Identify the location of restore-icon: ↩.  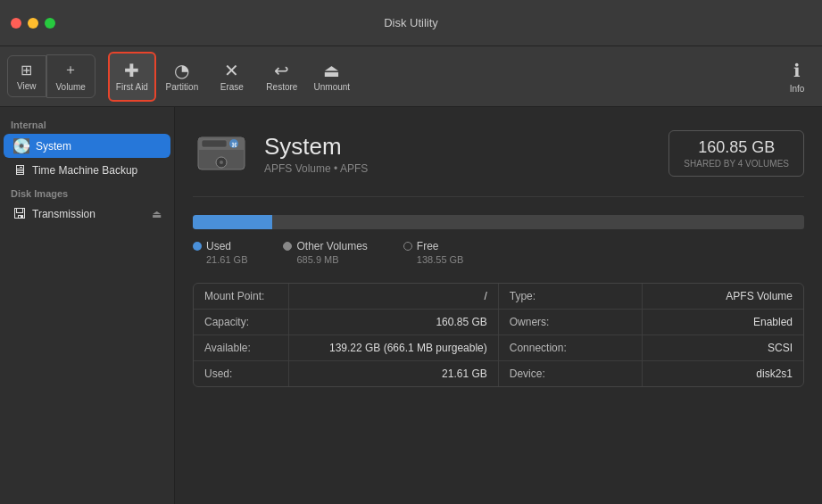
(282, 70).